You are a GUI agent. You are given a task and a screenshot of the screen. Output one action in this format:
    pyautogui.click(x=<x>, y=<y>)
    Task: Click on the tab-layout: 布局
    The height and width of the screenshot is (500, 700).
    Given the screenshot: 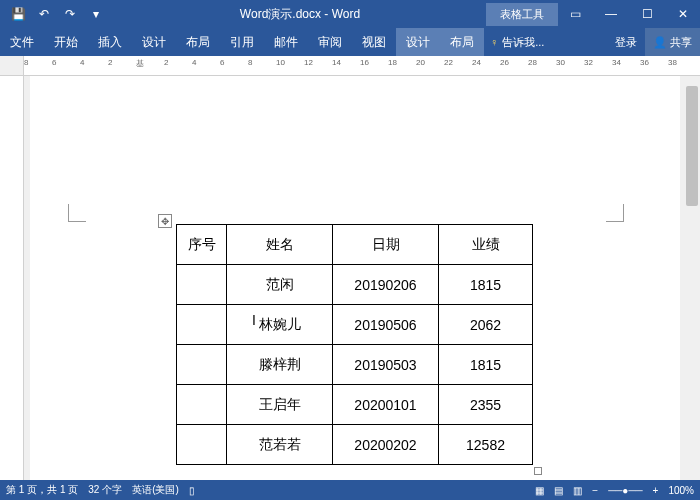 What is the action you would take?
    pyautogui.click(x=198, y=42)
    